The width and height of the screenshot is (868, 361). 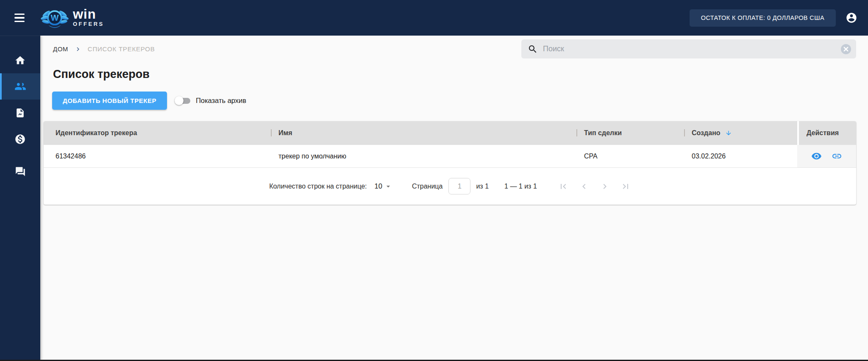 What do you see at coordinates (20, 113) in the screenshot?
I see `sidebar-item-reports` at bounding box center [20, 113].